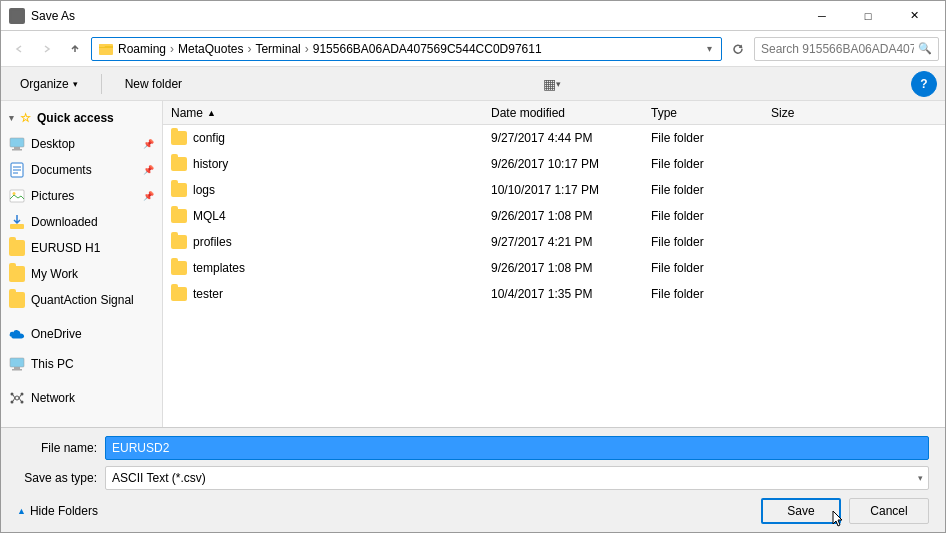  What do you see at coordinates (914, 16) in the screenshot?
I see `close-button: ✕` at bounding box center [914, 16].